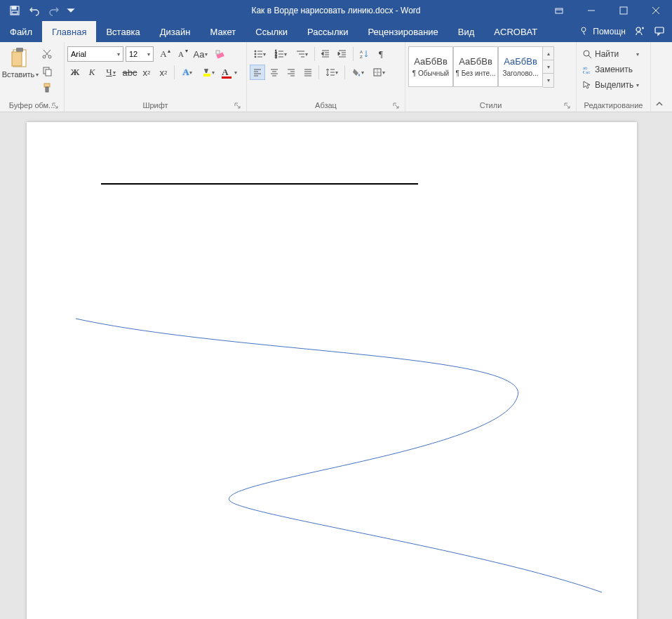 This screenshot has height=619, width=672. I want to click on format-painter-icon, so click(47, 88).